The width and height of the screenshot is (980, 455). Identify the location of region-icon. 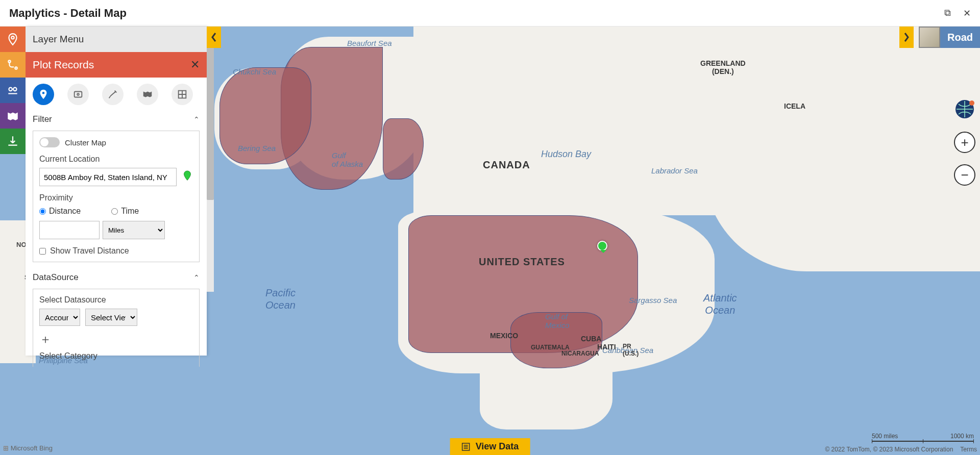
(148, 94).